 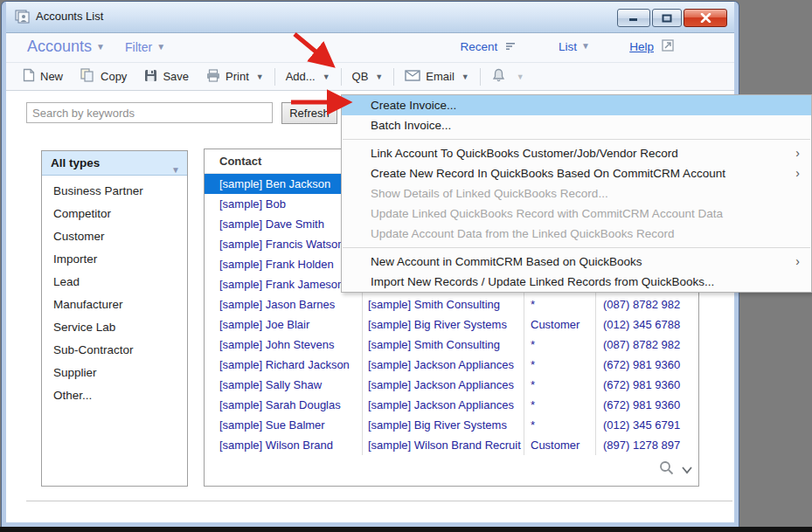 What do you see at coordinates (577, 105) in the screenshot?
I see `menu-item-create-invoice: Create Invoice...` at bounding box center [577, 105].